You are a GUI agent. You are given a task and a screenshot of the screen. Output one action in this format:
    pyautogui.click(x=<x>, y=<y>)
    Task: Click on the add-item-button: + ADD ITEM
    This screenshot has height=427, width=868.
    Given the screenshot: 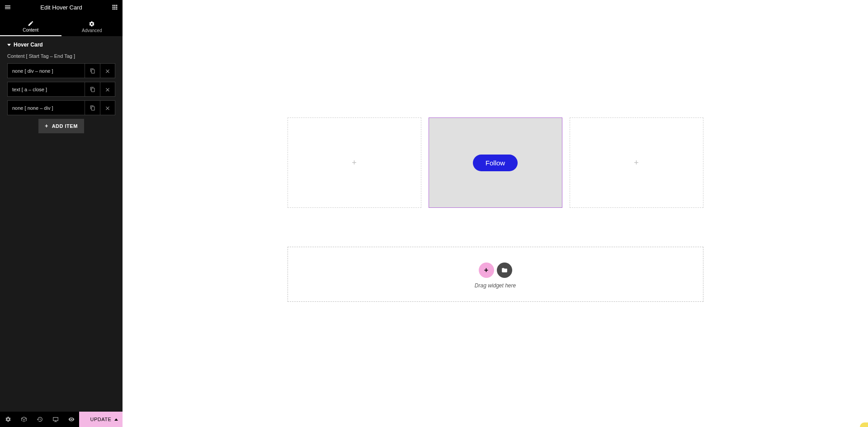 What is the action you would take?
    pyautogui.click(x=61, y=126)
    